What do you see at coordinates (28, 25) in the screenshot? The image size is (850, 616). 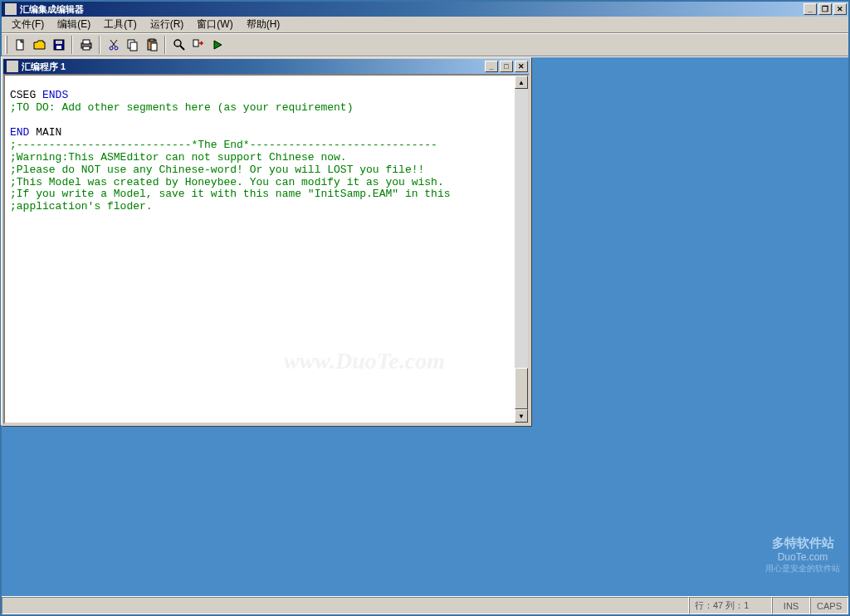 I see `menu-file: 文件(F)` at bounding box center [28, 25].